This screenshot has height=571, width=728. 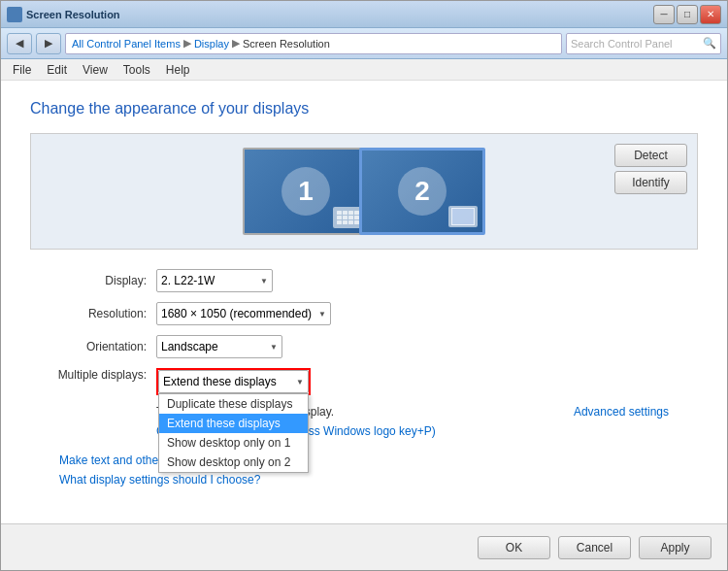 What do you see at coordinates (422, 191) in the screenshot?
I see `monitor-2-number: 2` at bounding box center [422, 191].